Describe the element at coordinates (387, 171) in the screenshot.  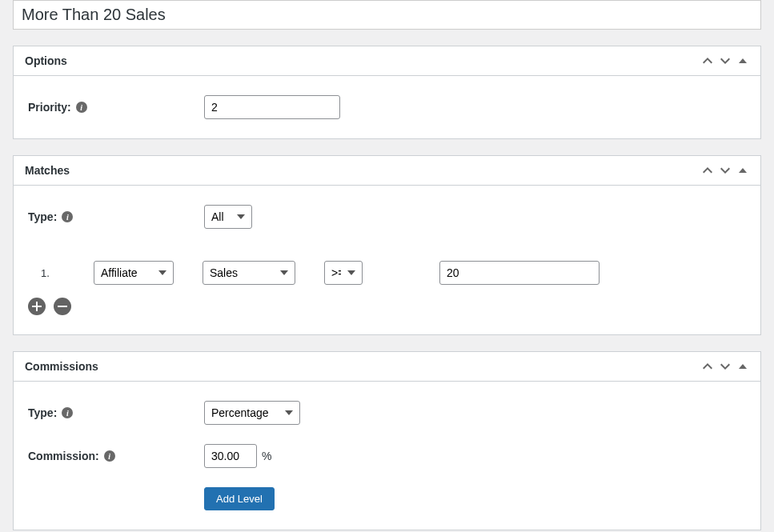
I see `matches-panel-header: Matches` at that location.